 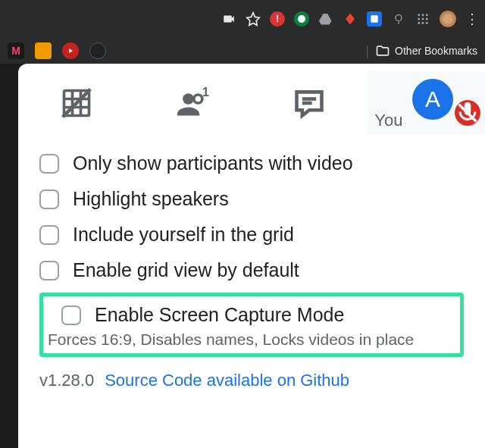 I want to click on option-subtitle: Forces 16:9, Disables names, Locks video…, so click(x=252, y=340).